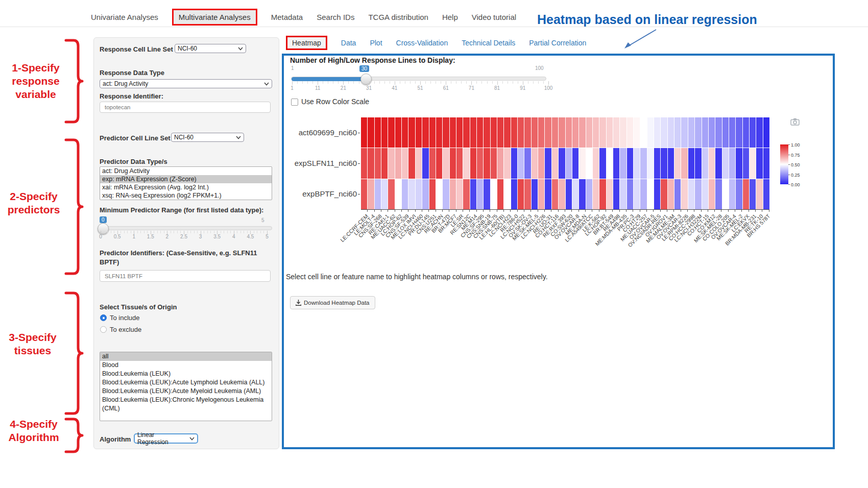 This screenshot has height=488, width=868. I want to click on camera-icon, so click(795, 121).